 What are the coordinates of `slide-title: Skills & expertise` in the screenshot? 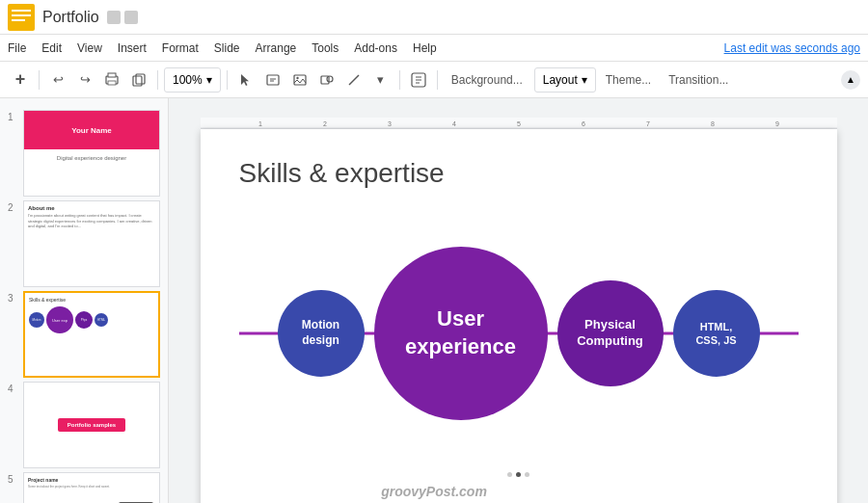 It's located at (519, 173).